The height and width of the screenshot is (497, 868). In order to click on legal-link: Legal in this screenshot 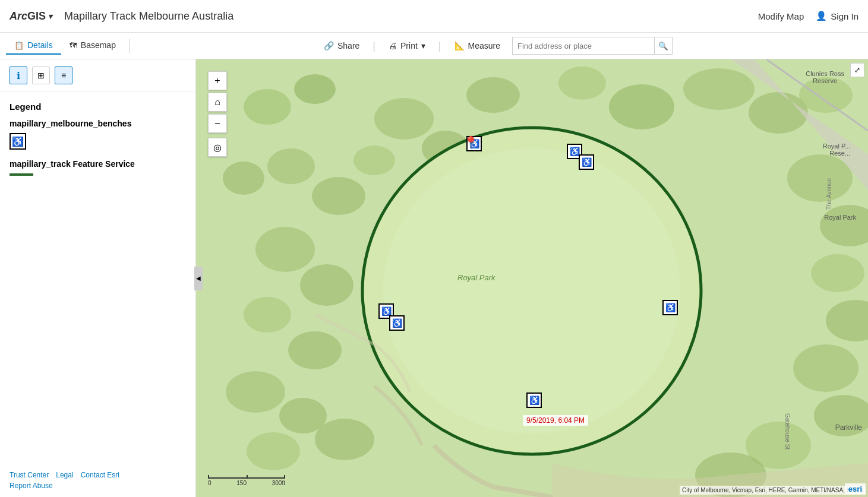, I will do `click(64, 475)`.